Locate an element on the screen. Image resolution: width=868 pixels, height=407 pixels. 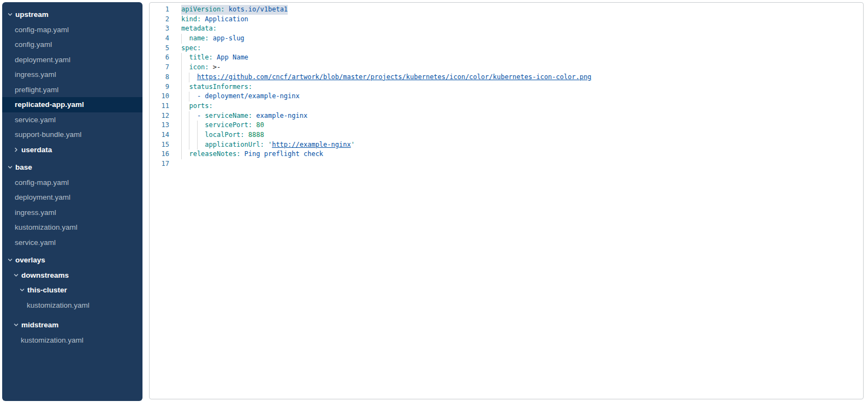
code-line-content: metadata: is located at coordinates (199, 29).